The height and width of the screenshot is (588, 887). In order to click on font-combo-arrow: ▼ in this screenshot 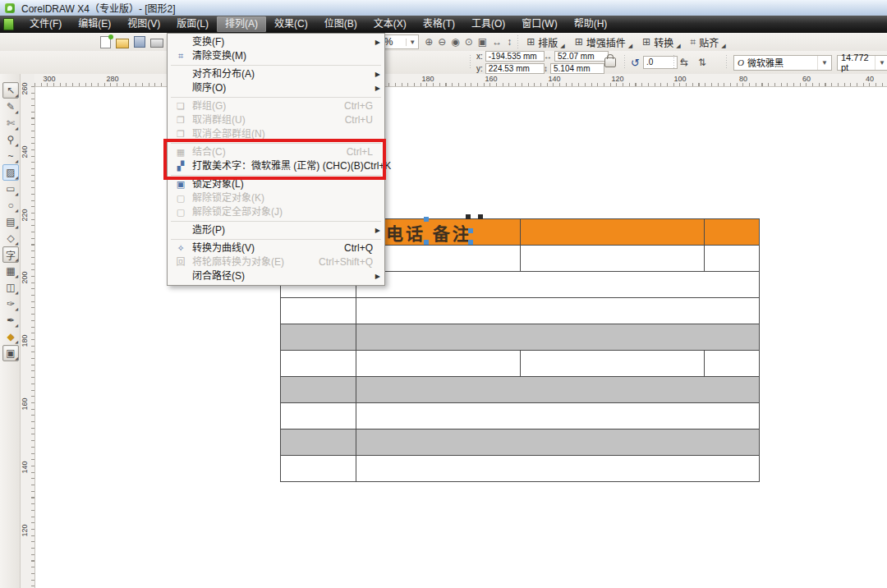, I will do `click(825, 62)`.